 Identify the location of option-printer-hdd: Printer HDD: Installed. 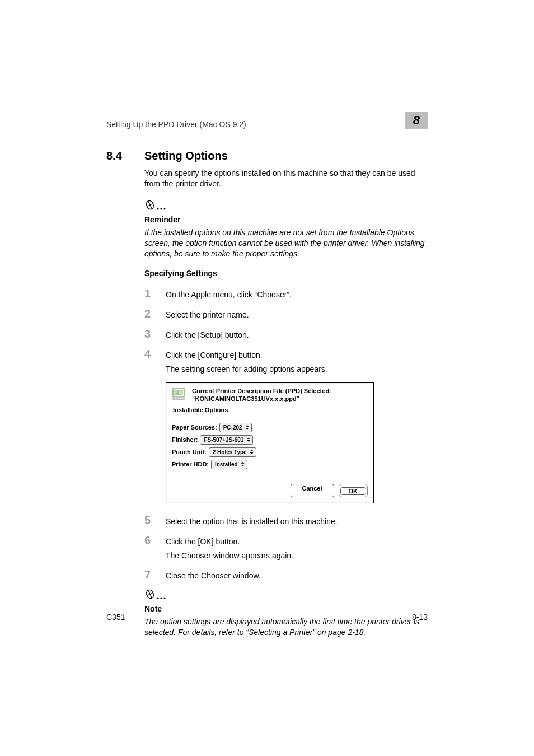
(270, 465).